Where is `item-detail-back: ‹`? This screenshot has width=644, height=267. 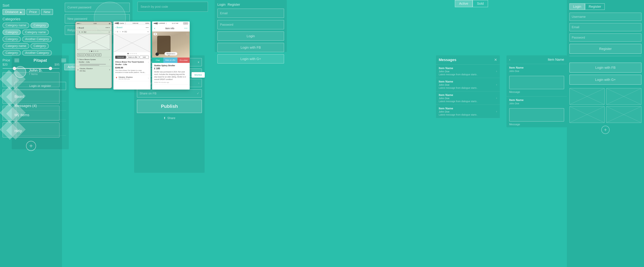 item-detail-back: ‹ is located at coordinates (510, 60).